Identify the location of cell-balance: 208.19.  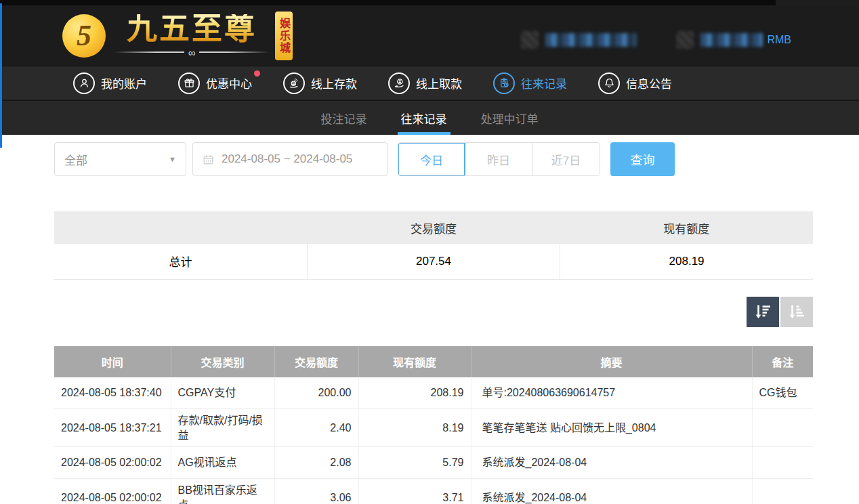
(415, 393).